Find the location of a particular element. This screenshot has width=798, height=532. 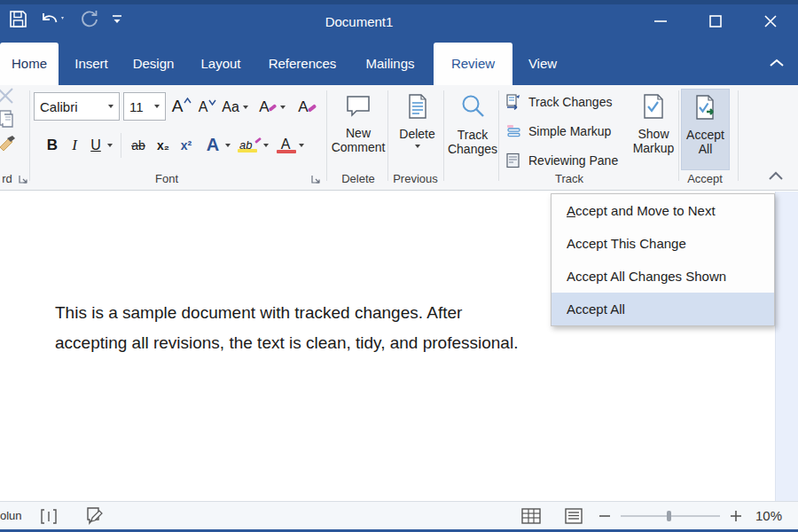

track-changes-option: Track Changes is located at coordinates (568, 101).